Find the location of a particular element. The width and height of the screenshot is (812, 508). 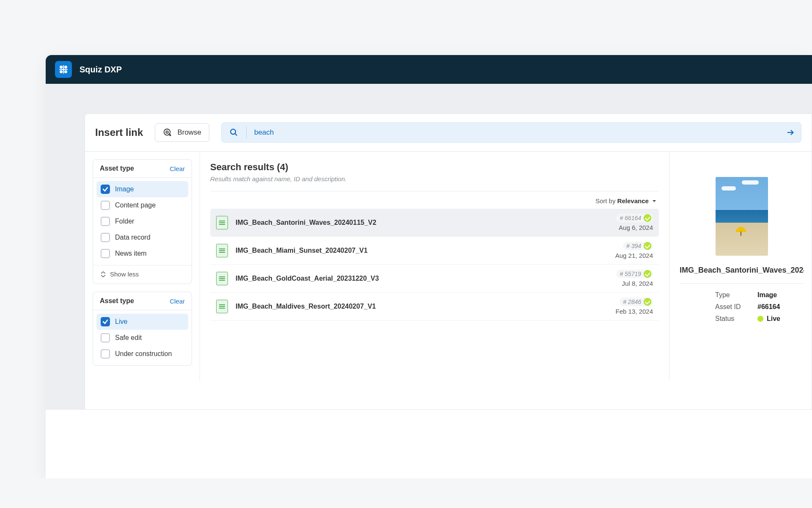

result-row: IMG_Beach_Miami_Sunset_20240207_V1 # 394… is located at coordinates (435, 251).